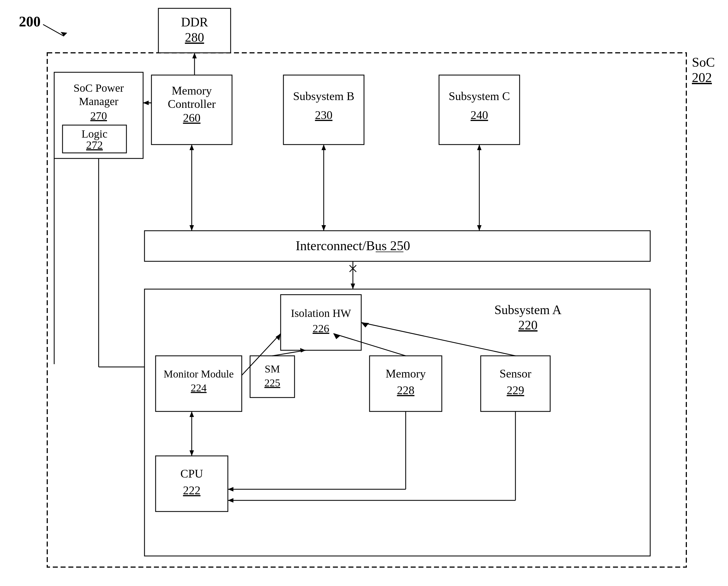 The height and width of the screenshot is (586, 728). I want to click on mem-ctrl-label-line1: Memory, so click(192, 91).